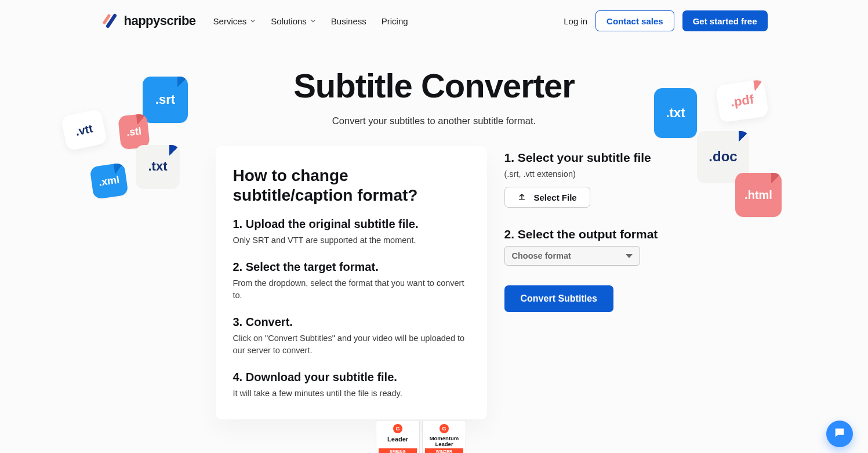 This screenshot has height=453, width=868. I want to click on howto-step-desc: Only SRT and VTT are supported at the mo…, so click(351, 240).